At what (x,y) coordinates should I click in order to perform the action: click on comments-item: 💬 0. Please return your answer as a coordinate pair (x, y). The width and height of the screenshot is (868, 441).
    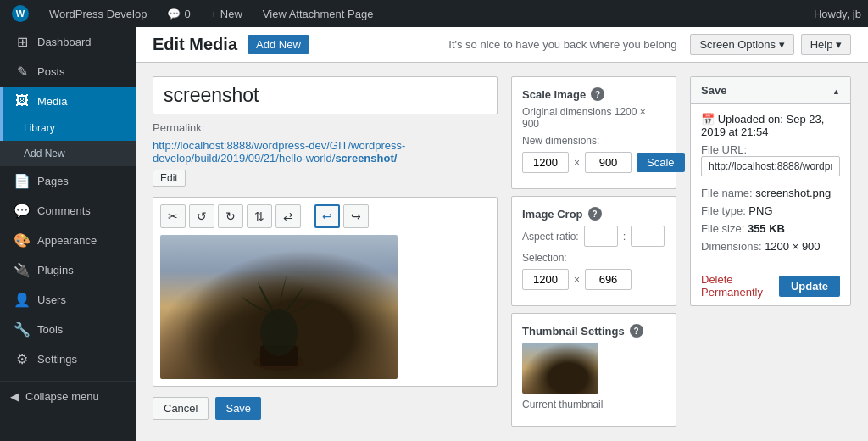
    Looking at the image, I should click on (178, 14).